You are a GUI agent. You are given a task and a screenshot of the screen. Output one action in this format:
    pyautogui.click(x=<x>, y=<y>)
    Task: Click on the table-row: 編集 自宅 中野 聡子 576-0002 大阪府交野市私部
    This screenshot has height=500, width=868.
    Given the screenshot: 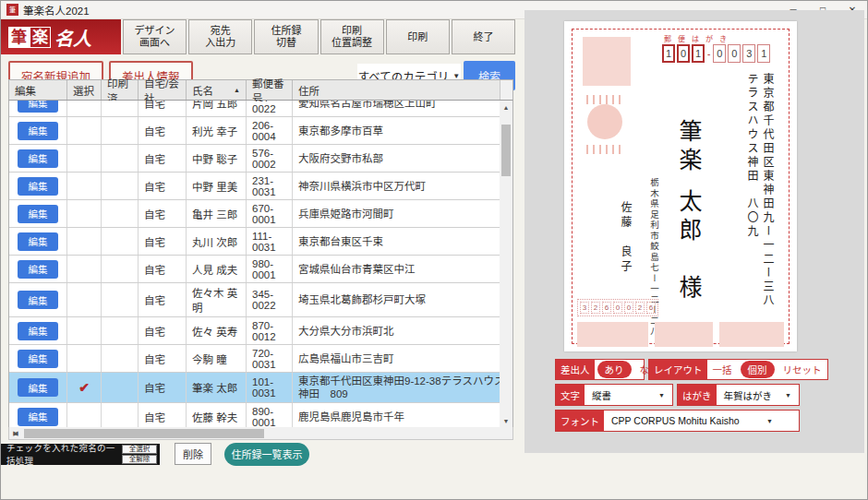 What is the action you would take?
    pyautogui.click(x=260, y=159)
    